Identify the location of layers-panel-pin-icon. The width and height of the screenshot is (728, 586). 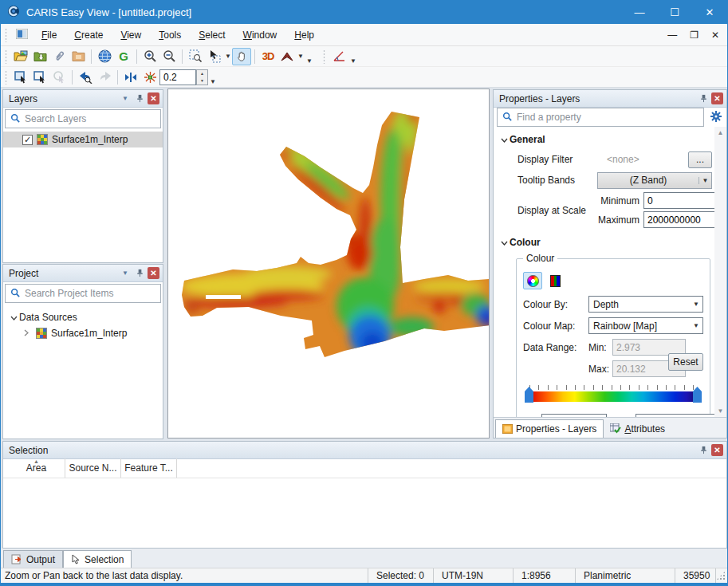
(140, 99).